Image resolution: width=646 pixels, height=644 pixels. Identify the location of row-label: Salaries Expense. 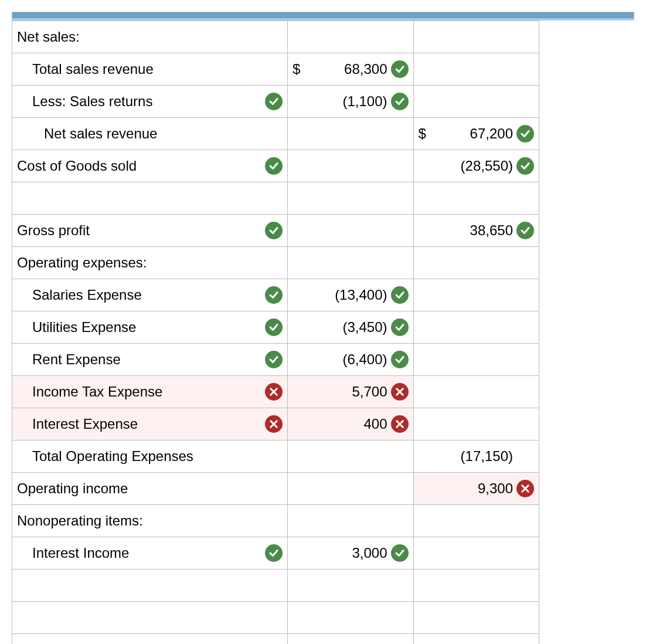
(80, 295).